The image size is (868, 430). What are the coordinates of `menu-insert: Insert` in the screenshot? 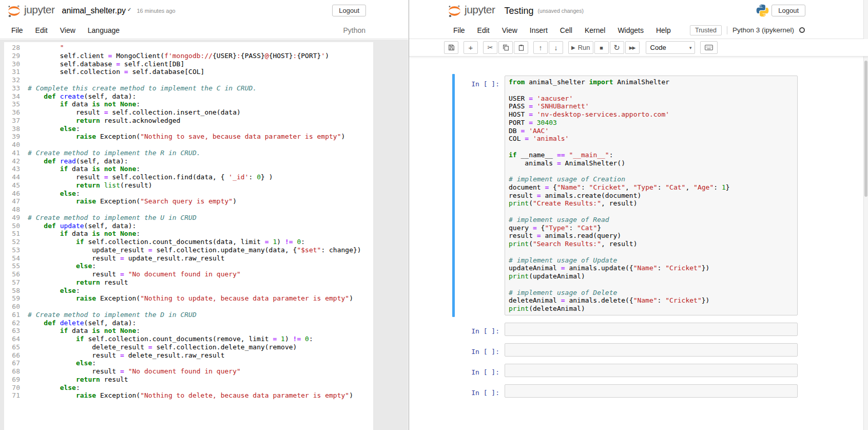 It's located at (539, 30).